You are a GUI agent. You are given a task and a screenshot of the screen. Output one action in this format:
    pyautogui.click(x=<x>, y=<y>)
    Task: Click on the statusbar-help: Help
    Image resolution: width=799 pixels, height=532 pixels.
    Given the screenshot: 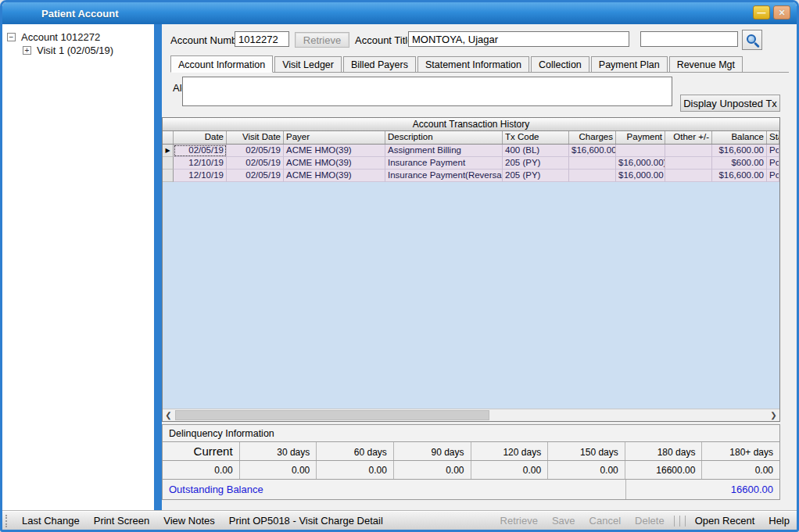 What is the action you would take?
    pyautogui.click(x=779, y=520)
    